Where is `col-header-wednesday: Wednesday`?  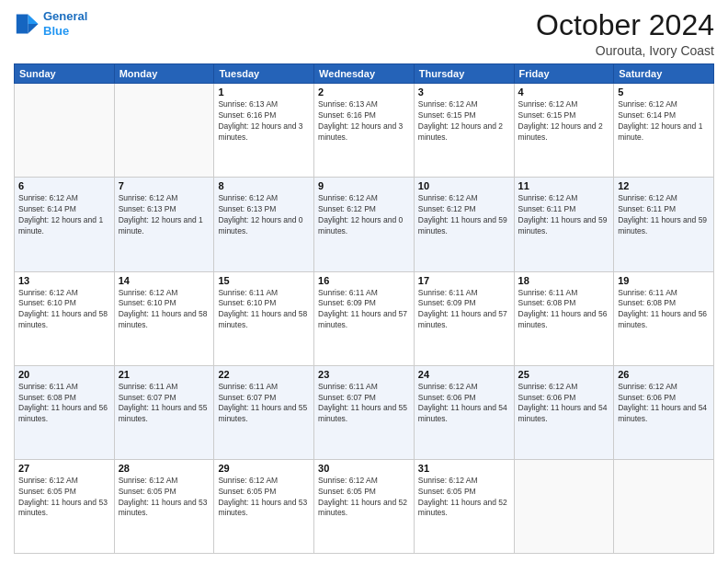 col-header-wednesday: Wednesday is located at coordinates (364, 74).